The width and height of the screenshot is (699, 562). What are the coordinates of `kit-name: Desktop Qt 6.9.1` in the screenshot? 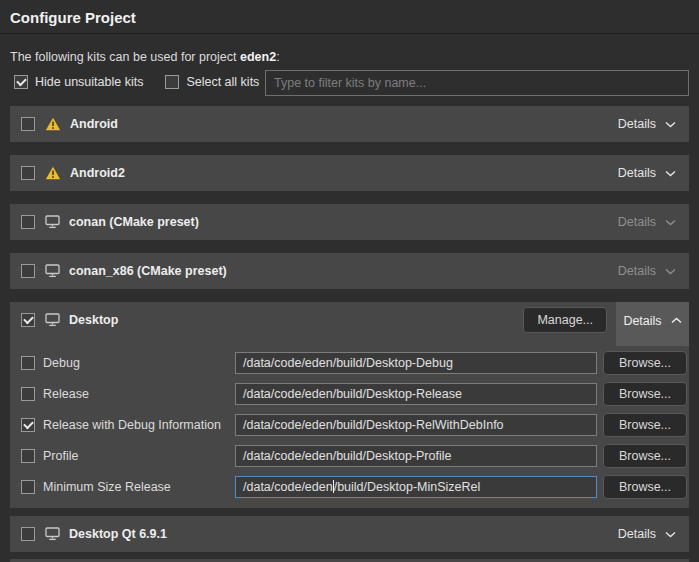 It's located at (118, 534).